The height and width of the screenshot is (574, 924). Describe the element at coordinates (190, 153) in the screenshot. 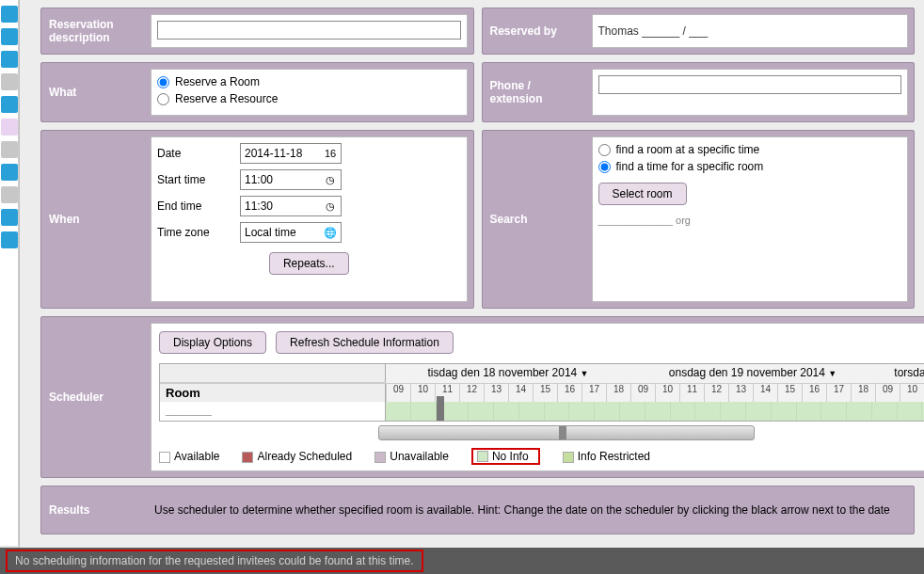

I see `date-label: Date` at that location.